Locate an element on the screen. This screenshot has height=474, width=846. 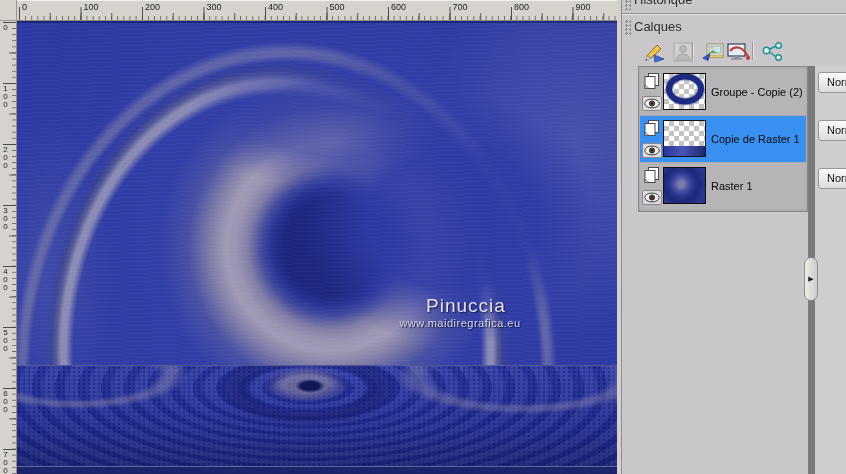
ruler-corner is located at coordinates (8, 10).